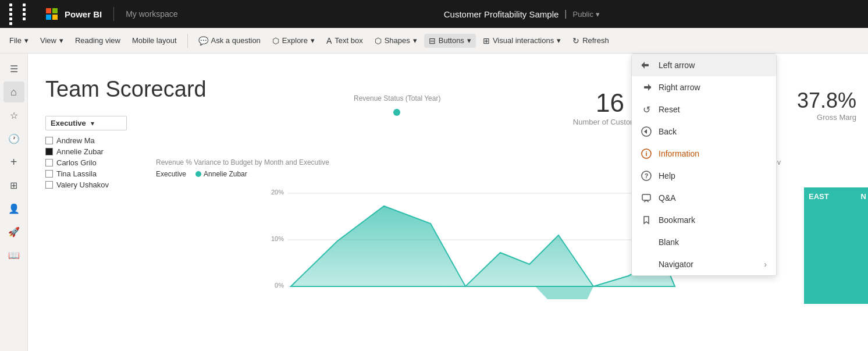  What do you see at coordinates (704, 109) in the screenshot?
I see `dropdown-item-reset: ↺ Reset` at bounding box center [704, 109].